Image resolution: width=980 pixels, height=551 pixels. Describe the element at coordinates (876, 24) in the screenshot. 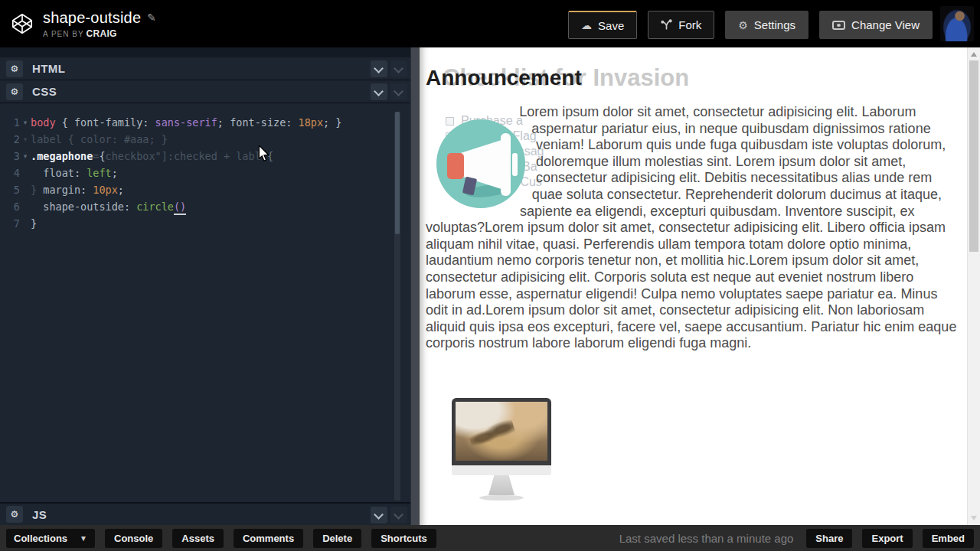

I see `change-view-button: Change View` at that location.